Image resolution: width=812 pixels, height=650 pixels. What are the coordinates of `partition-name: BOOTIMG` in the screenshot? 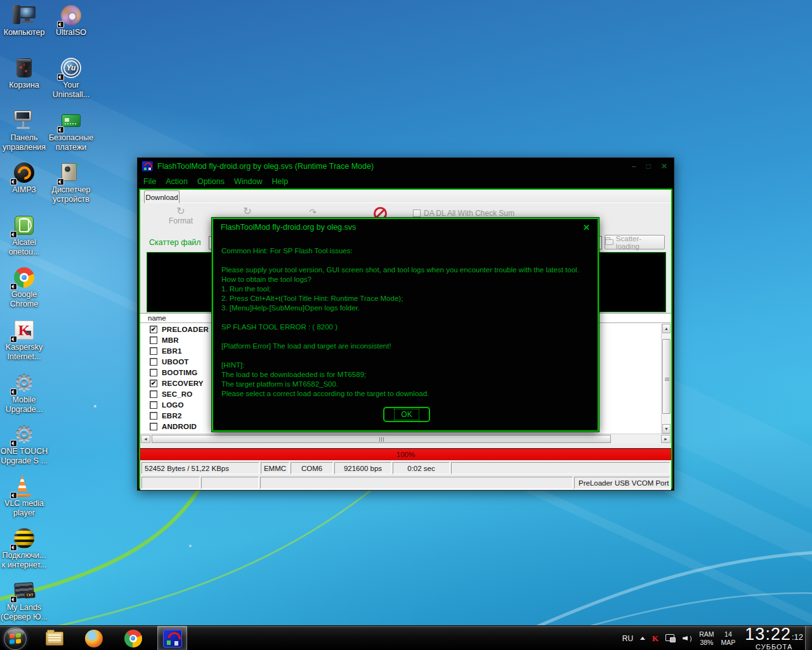 It's located at (180, 373).